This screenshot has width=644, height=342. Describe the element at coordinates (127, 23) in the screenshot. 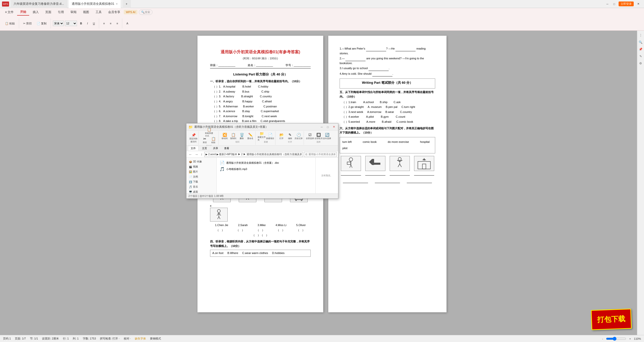

I see `color-btn: A` at that location.